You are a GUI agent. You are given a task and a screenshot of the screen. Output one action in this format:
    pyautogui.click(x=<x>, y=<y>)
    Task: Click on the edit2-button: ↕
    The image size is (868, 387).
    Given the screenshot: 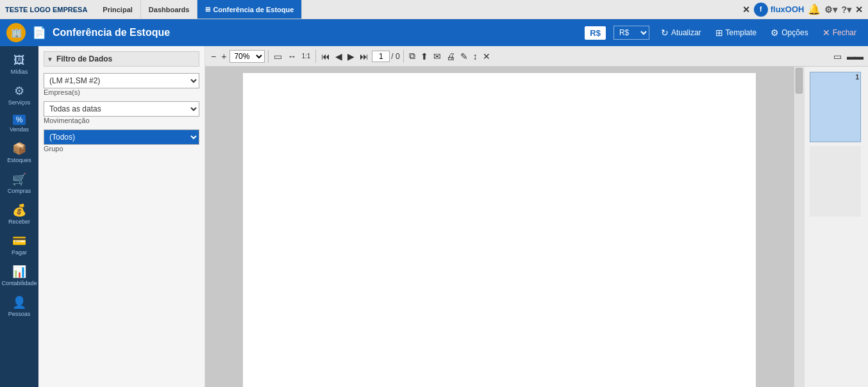 What is the action you would take?
    pyautogui.click(x=476, y=56)
    